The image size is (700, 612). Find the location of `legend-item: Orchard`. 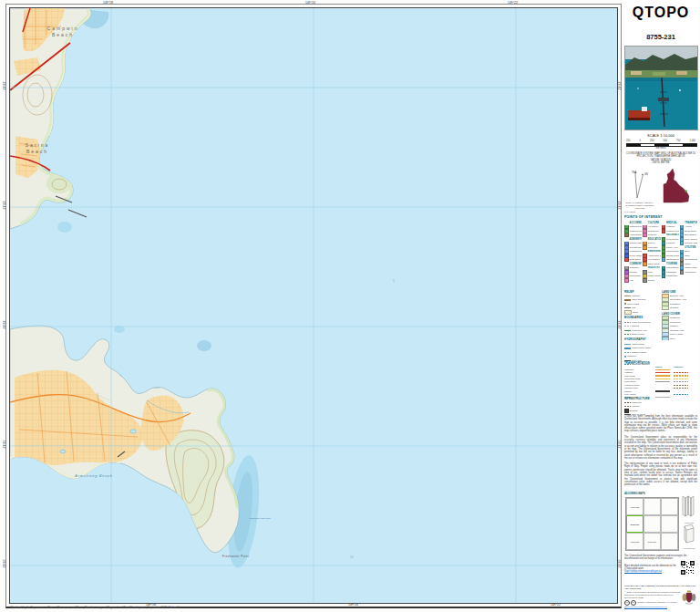

legend-item: Orchard is located at coordinates (679, 308).